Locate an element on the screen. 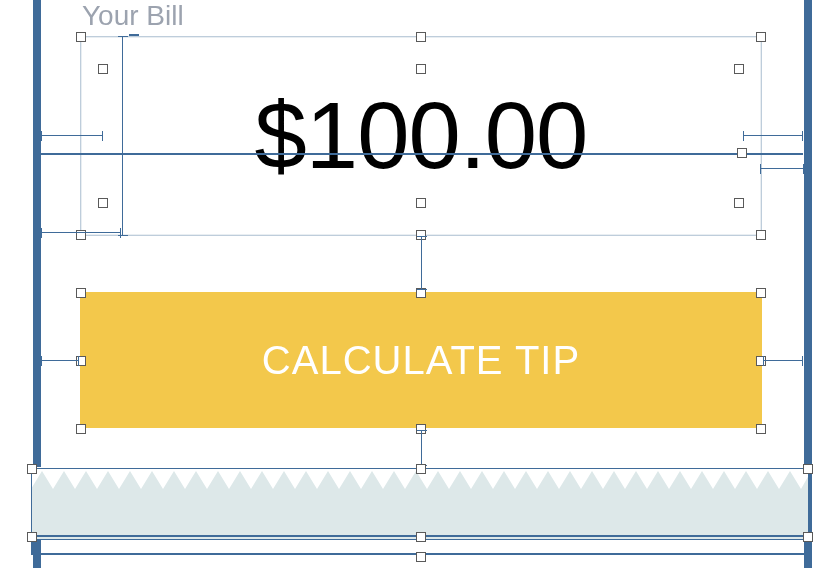 The width and height of the screenshot is (830, 568). bill-label: Your Bill is located at coordinates (133, 16).